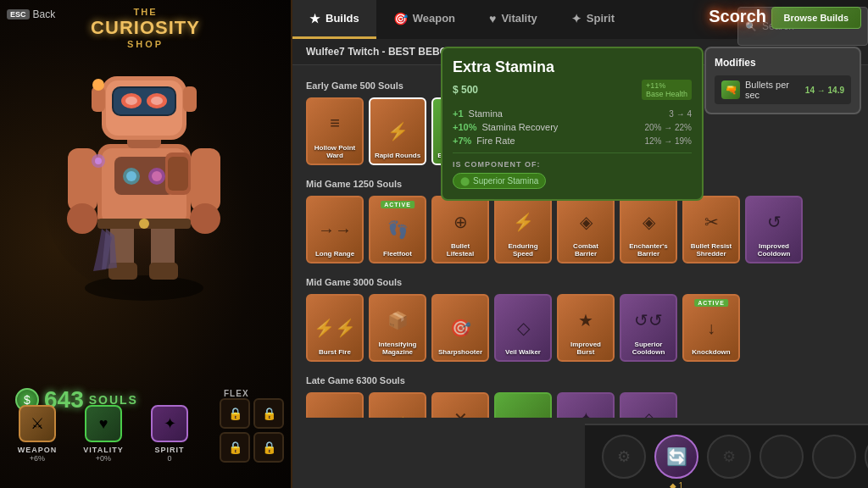  Describe the element at coordinates (335, 405) in the screenshot. I see `upgrade-glass-cannon: 💥 Glass Cannon` at that location.